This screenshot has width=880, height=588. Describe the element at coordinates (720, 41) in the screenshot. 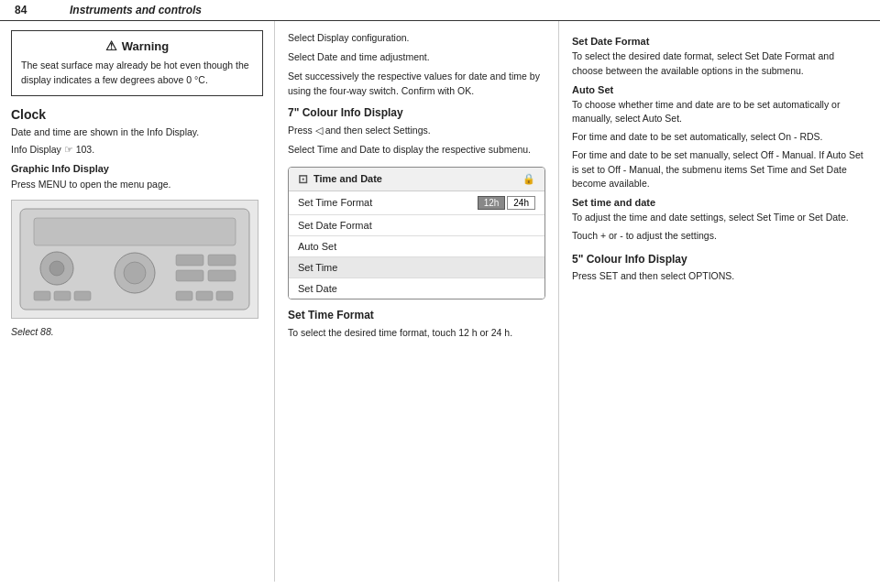

I see `set-date-format-title: Set Date Format` at that location.